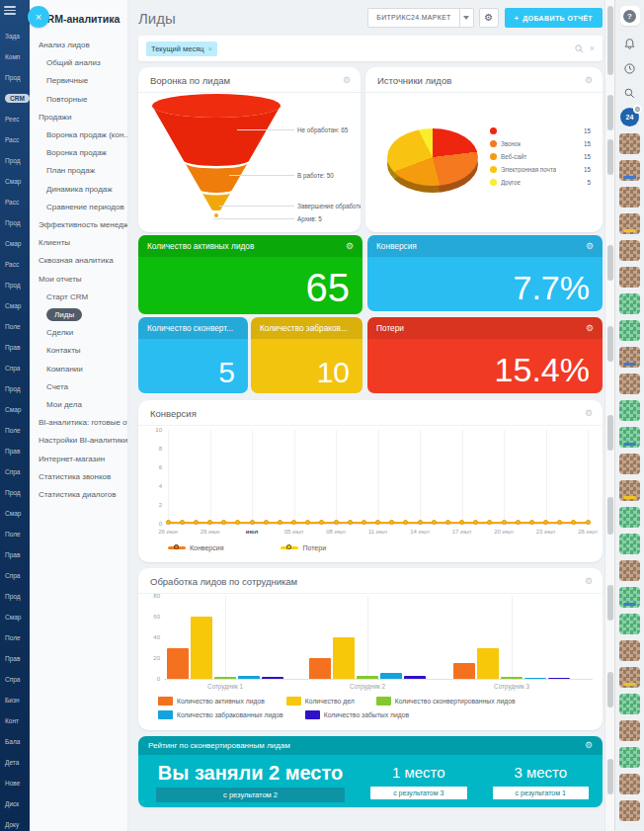 Image resolution: width=644 pixels, height=831 pixels. I want to click on legend-item: Количество дел, so click(320, 702).